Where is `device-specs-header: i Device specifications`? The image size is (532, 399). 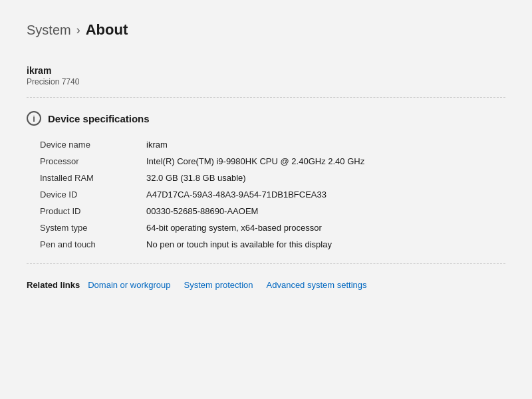
device-specs-header: i Device specifications is located at coordinates (266, 117).